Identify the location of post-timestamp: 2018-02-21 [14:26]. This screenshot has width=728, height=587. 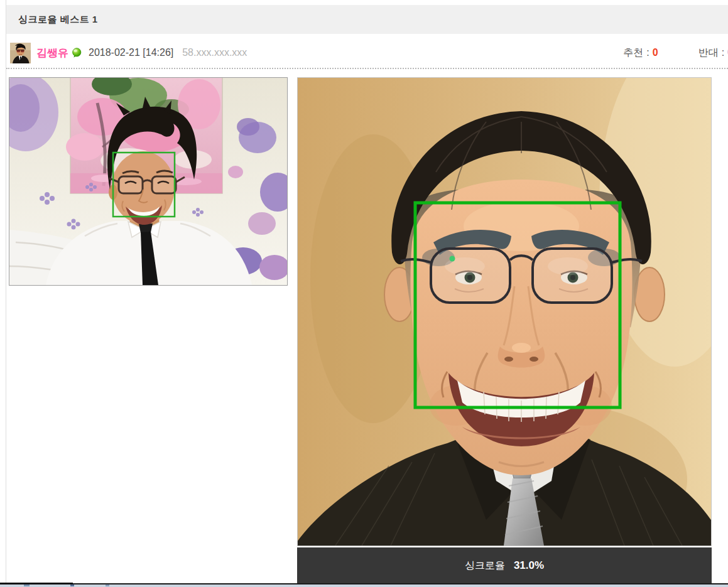
(131, 53).